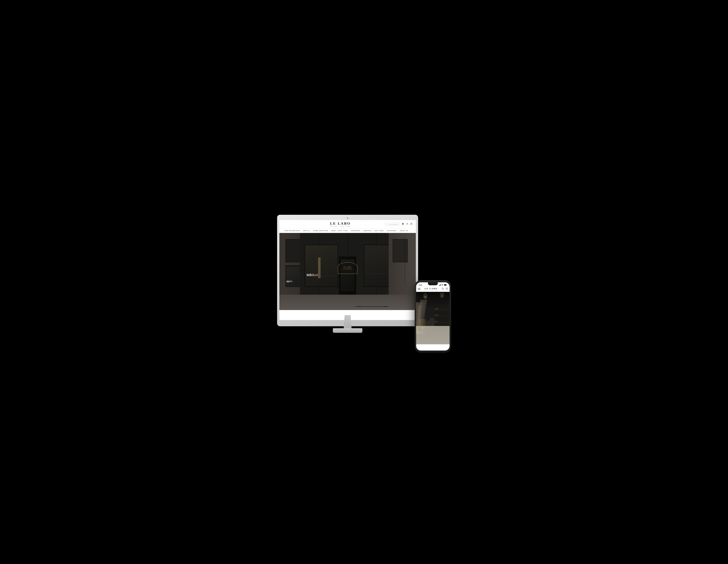  What do you see at coordinates (433, 289) in the screenshot?
I see `phone-header: LE LABO GRASSE — NEW YORK` at bounding box center [433, 289].